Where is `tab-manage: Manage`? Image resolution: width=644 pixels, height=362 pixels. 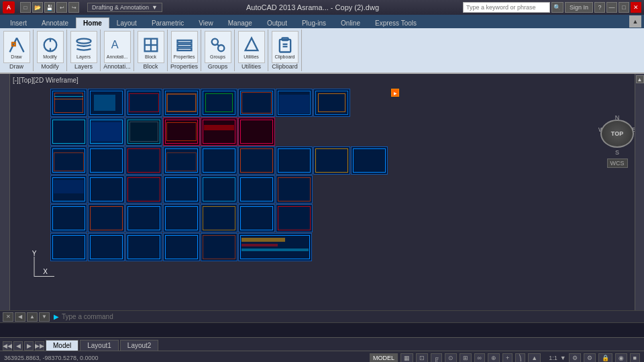
tab-manage: Manage is located at coordinates (240, 23).